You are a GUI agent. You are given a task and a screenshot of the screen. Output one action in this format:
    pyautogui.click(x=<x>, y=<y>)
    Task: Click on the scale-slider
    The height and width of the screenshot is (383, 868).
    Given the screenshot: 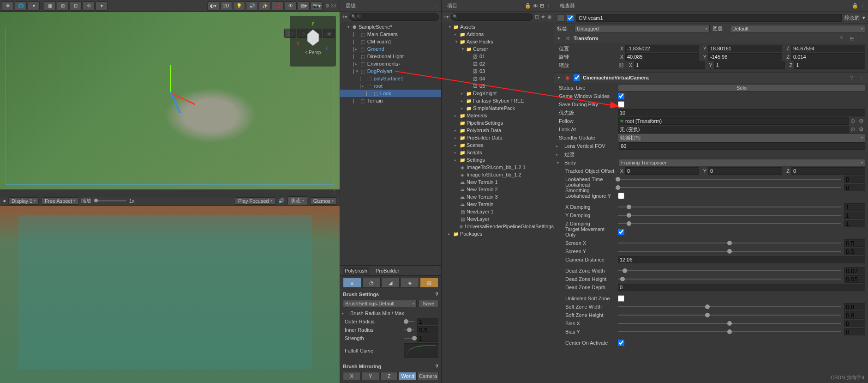 What is the action you would take?
    pyautogui.click(x=110, y=201)
    